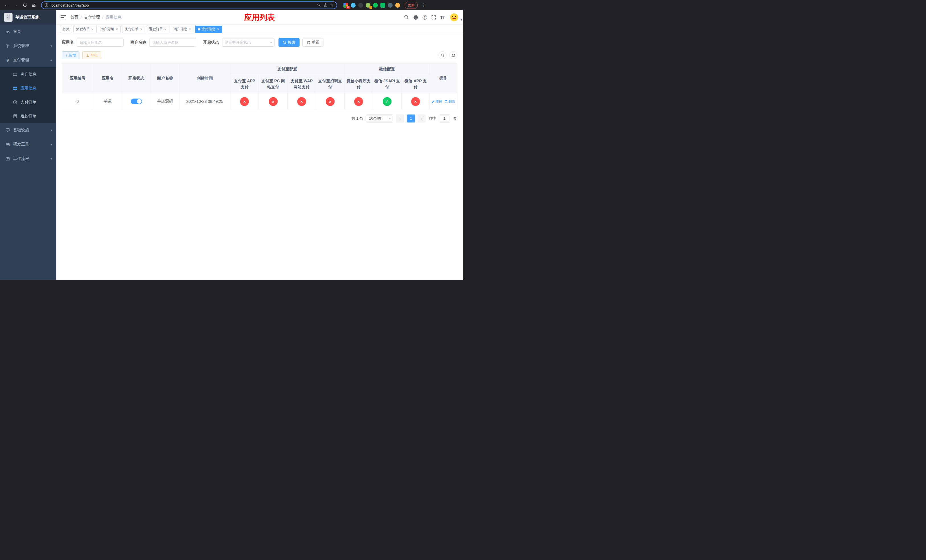 The height and width of the screenshot is (560, 926). I want to click on extension-badge: 10, so click(348, 8).